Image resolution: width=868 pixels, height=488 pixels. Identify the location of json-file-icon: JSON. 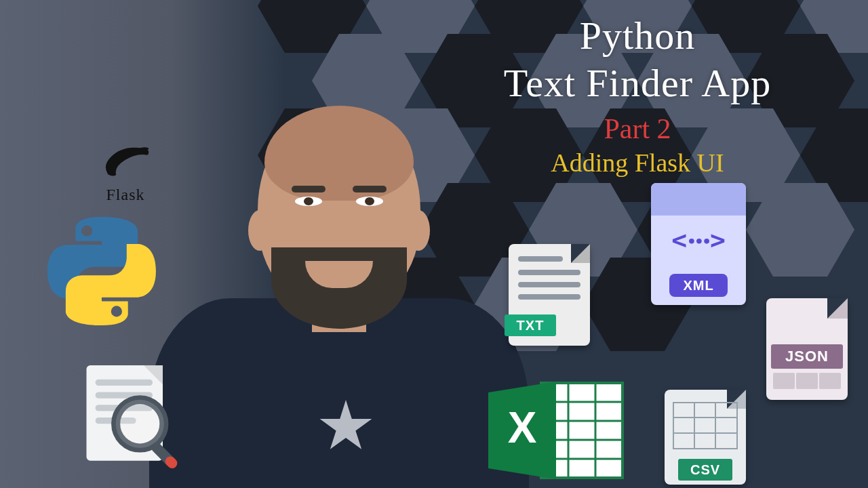
(807, 349).